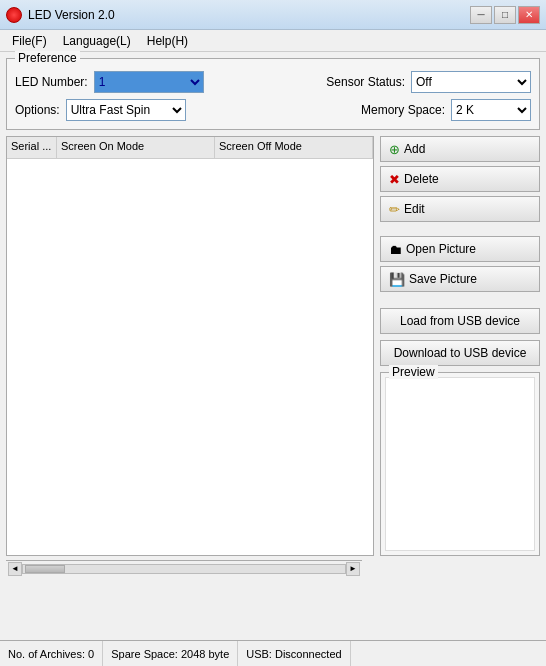 The width and height of the screenshot is (546, 666). Describe the element at coordinates (396, 250) in the screenshot. I see `open-picture-icon: 🖿` at that location.